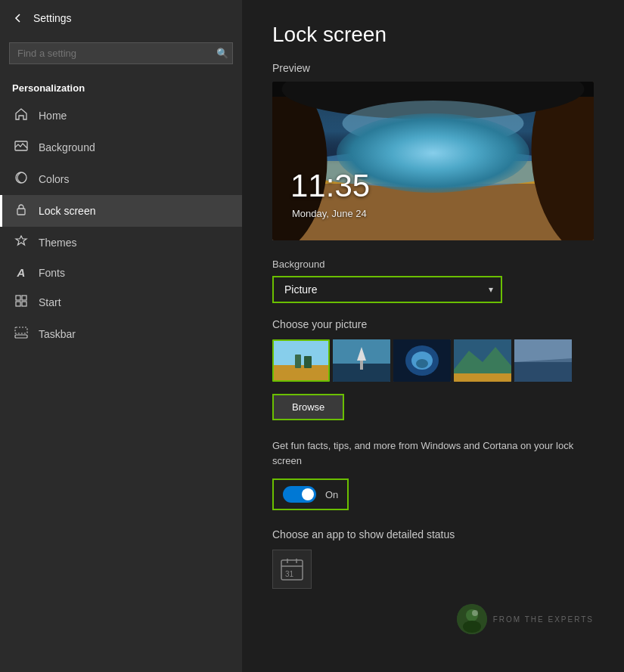  Describe the element at coordinates (387, 290) in the screenshot. I see `background-dropdown: Windows spotlight Picture Slideshow` at that location.